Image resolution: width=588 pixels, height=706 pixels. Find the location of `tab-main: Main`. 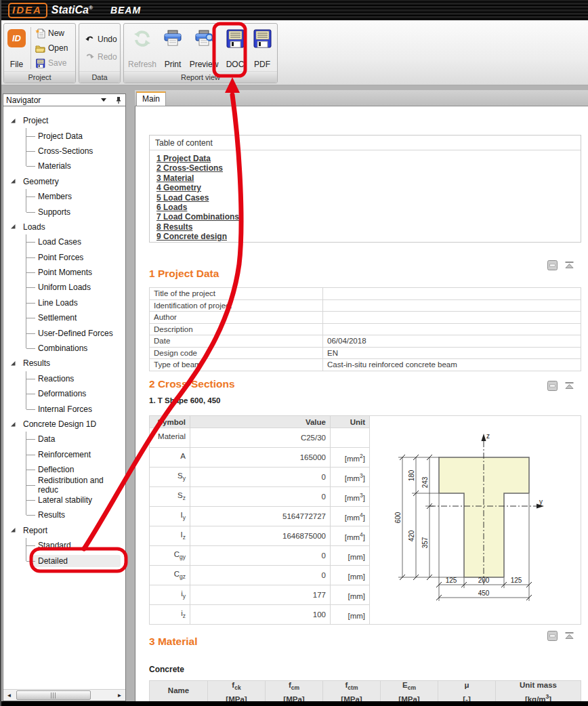

tab-main: Main is located at coordinates (151, 99).